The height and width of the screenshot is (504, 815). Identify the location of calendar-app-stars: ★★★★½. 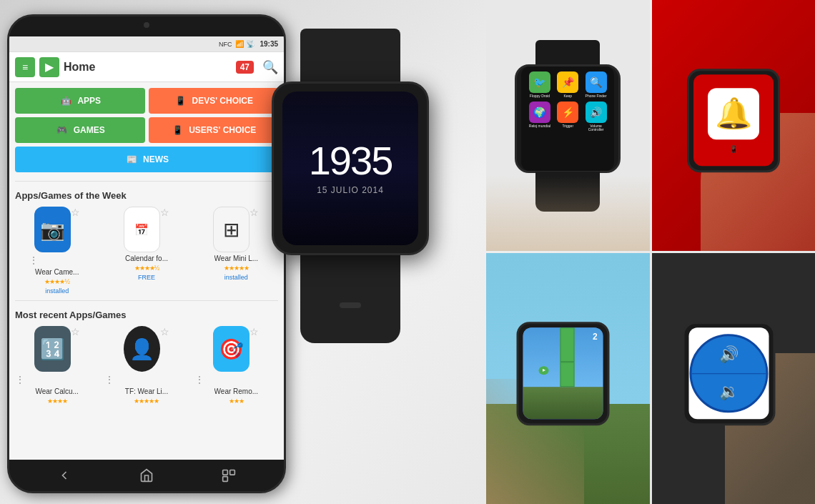
(147, 268).